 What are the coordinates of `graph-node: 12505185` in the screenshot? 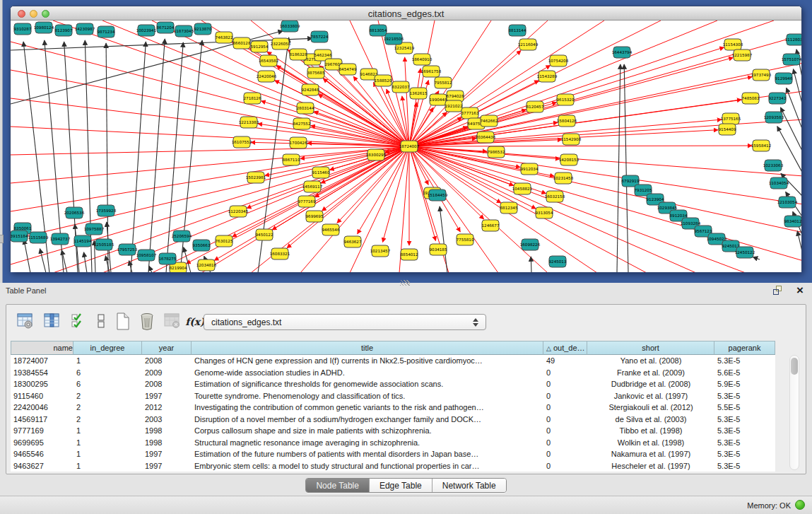 It's located at (105, 245).